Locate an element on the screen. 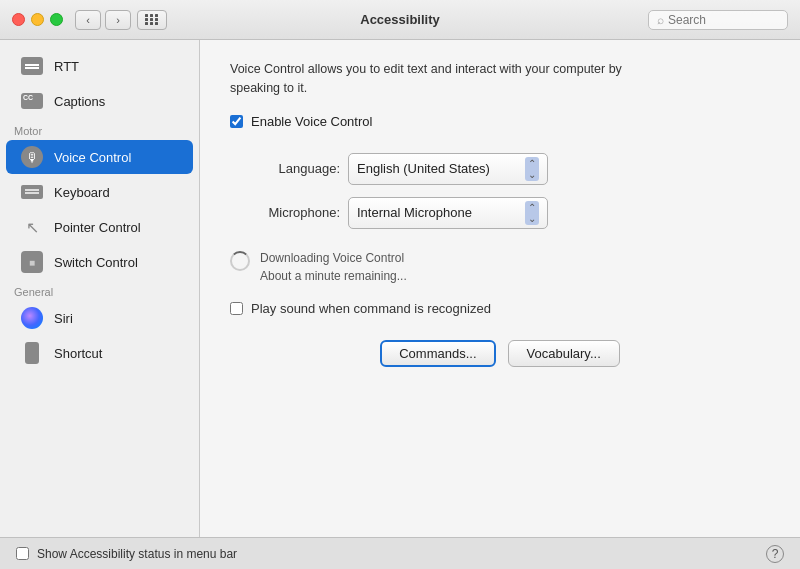 The image size is (800, 569). sidebar-item-keyboard: Keyboard is located at coordinates (100, 192).